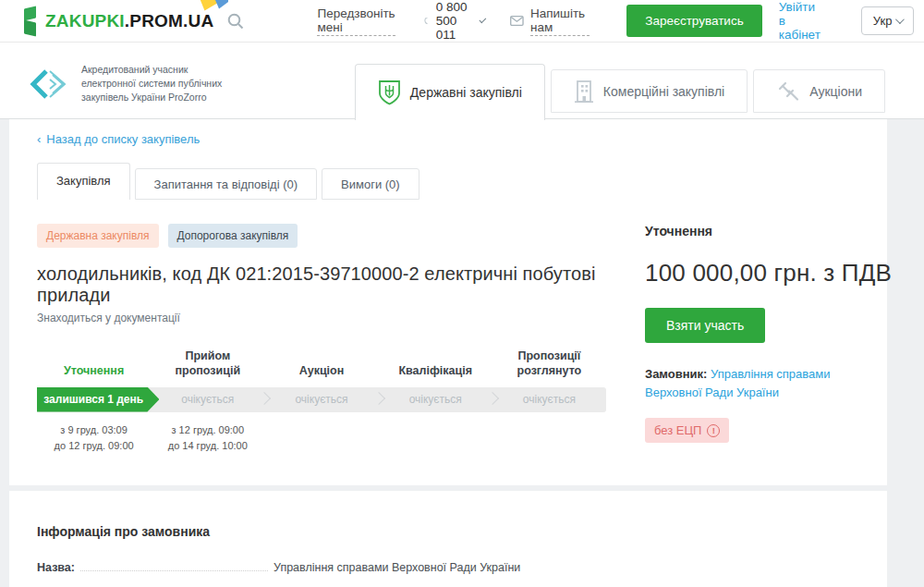 Image resolution: width=924 pixels, height=587 pixels. Describe the element at coordinates (55, 568) in the screenshot. I see `info-label: Назва:` at that location.